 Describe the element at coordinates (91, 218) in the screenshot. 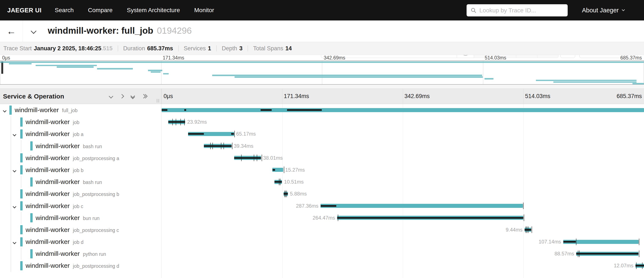

I see `operation-name: bun run` at that location.